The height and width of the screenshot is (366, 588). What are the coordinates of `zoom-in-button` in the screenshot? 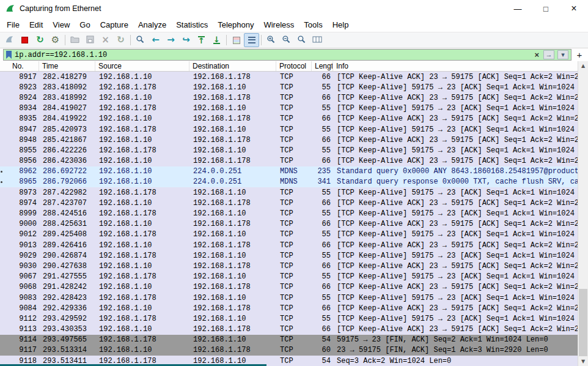 It's located at (271, 40).